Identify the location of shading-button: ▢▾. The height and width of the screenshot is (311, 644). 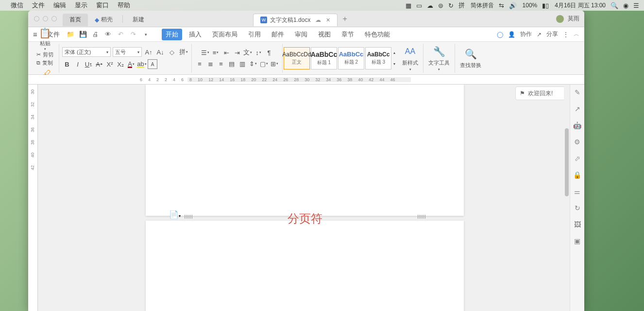
(264, 64).